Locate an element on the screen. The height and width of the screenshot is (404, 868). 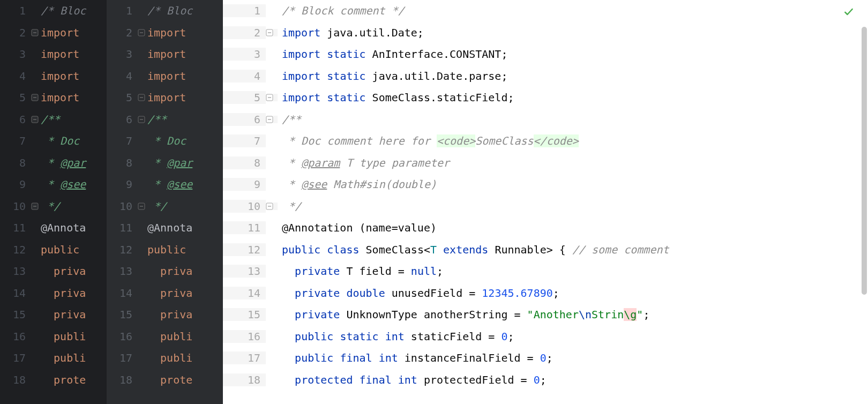
code-line: 10 */ is located at coordinates (165, 207).